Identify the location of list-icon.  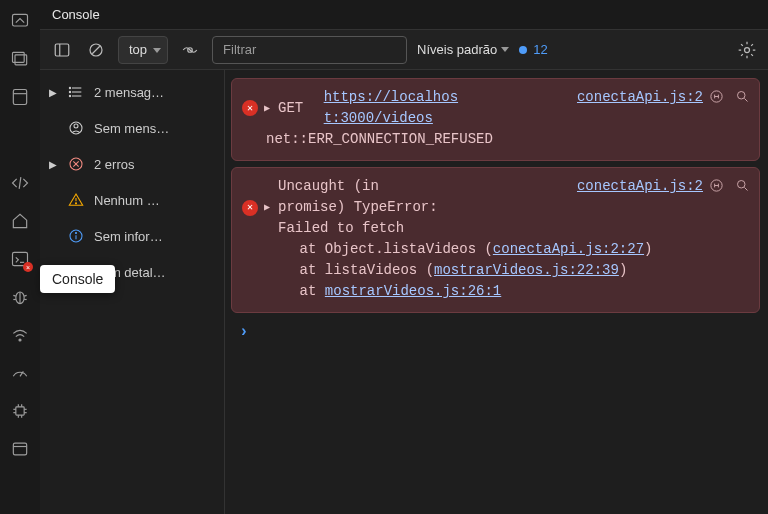
(76, 92).